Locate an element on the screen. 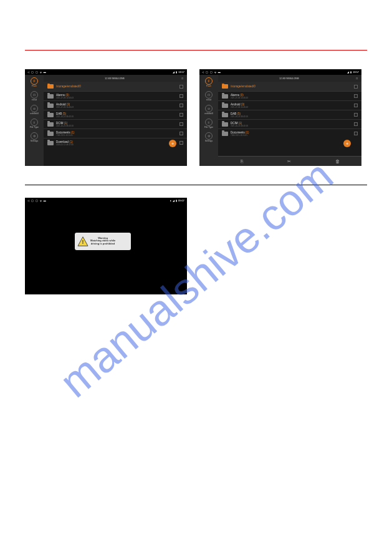 The width and height of the screenshot is (392, 557). status-icons-left: ◁ ▢ ▢ ψ ▬ is located at coordinates (37, 72).